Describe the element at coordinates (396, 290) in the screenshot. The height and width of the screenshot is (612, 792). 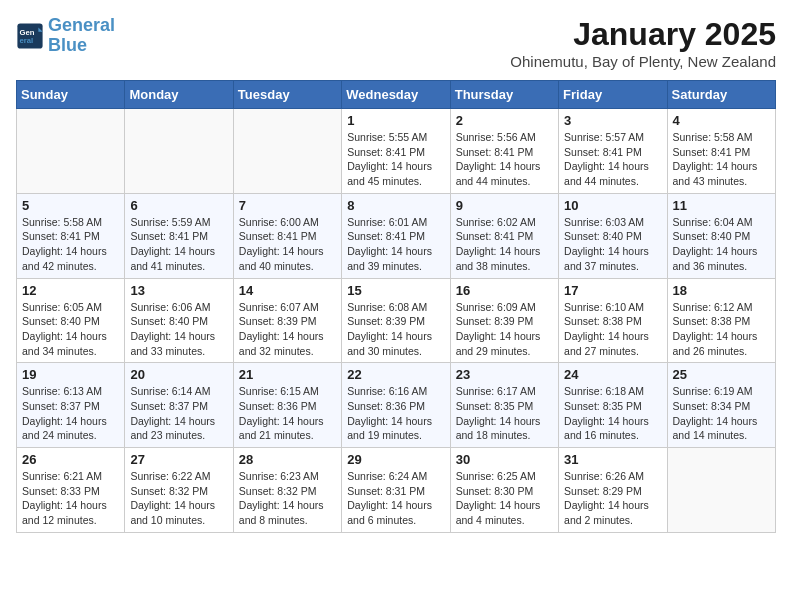
I see `day-number: 15` at that location.